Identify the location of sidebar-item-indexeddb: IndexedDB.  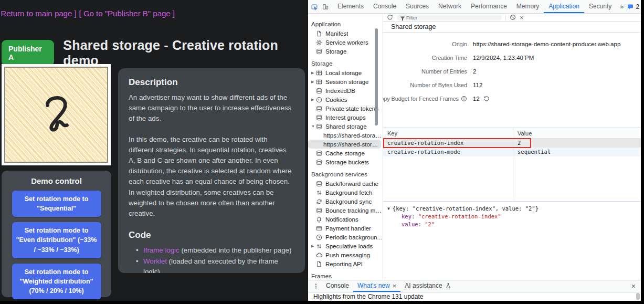
(345, 90).